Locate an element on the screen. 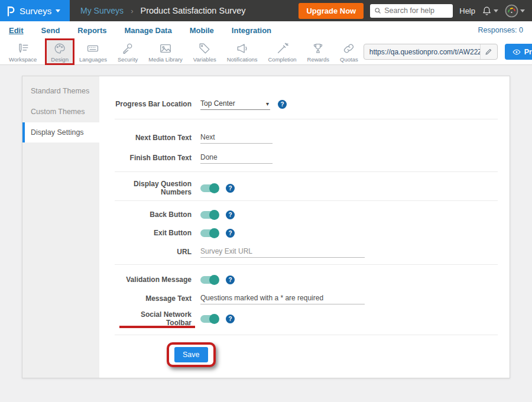 This screenshot has height=402, width=532. toolbar-item-workspace: Workspace is located at coordinates (22, 52).